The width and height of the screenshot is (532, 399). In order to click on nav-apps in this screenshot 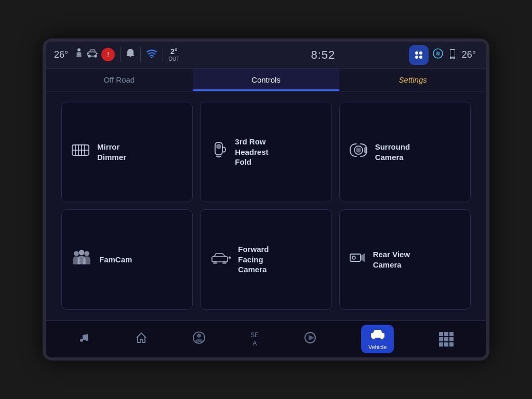, I will do `click(446, 339)`.